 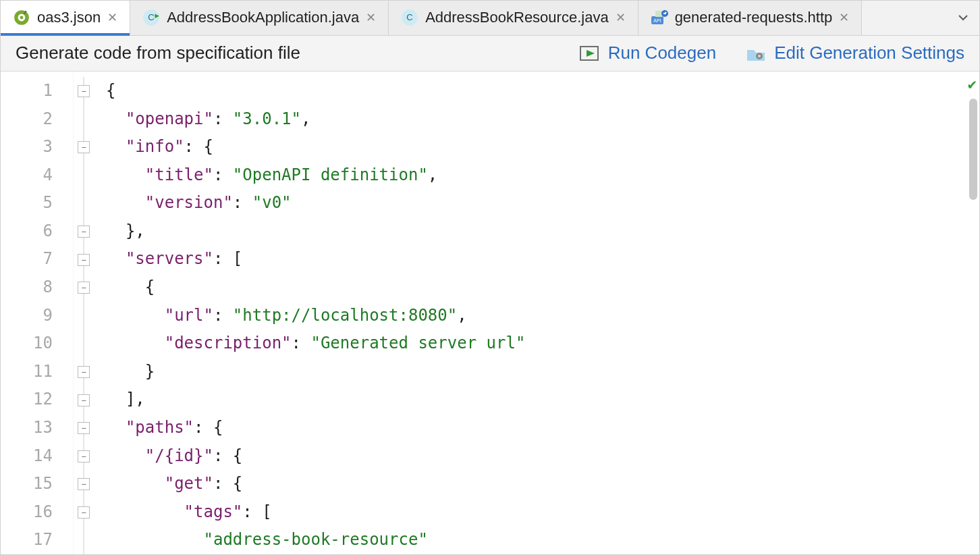 I want to click on line-number: 13, so click(x=36, y=428).